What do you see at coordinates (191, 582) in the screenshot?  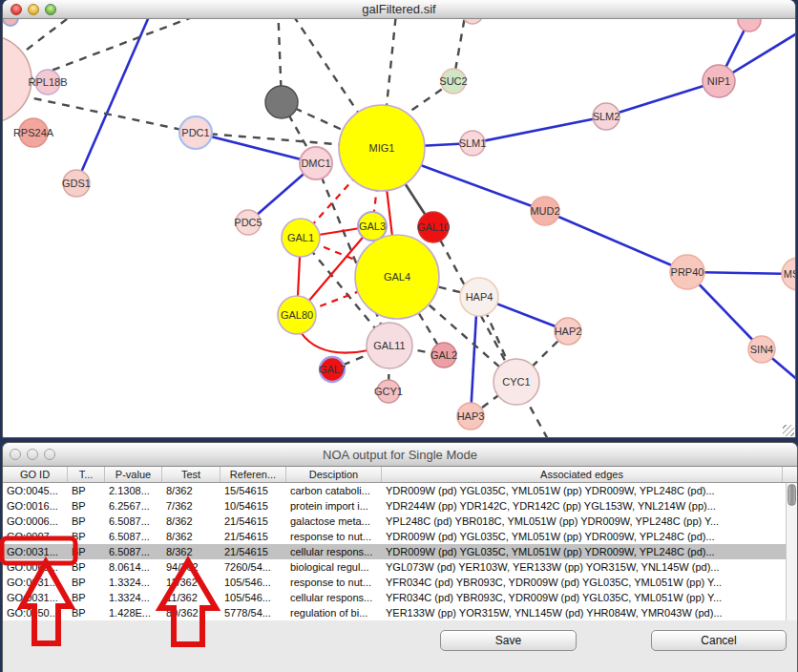 I see `table-cell: 11/362` at bounding box center [191, 582].